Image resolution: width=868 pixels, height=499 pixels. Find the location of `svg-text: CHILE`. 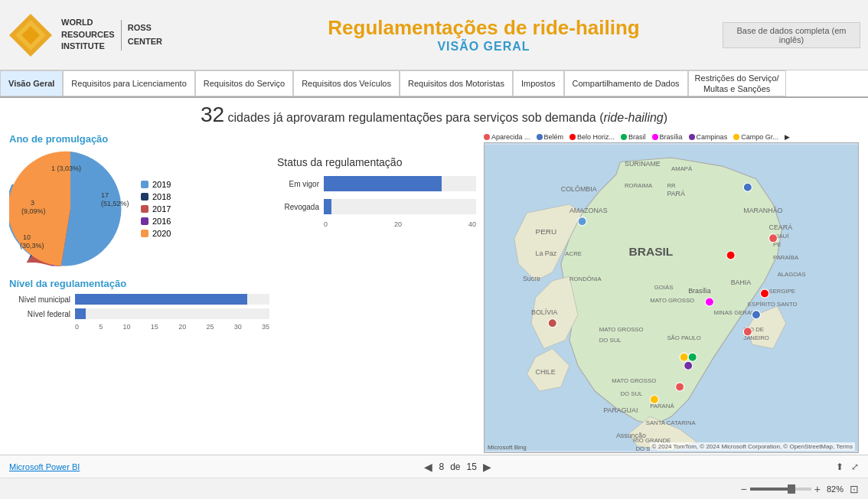

svg-text: CHILE is located at coordinates (546, 372).